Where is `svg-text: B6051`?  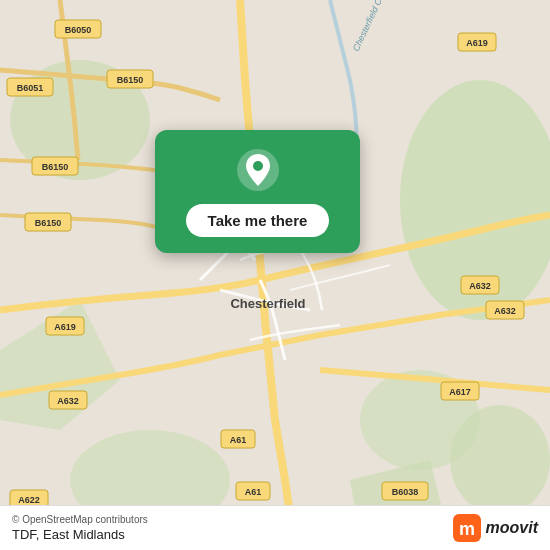 svg-text: B6051 is located at coordinates (30, 88).